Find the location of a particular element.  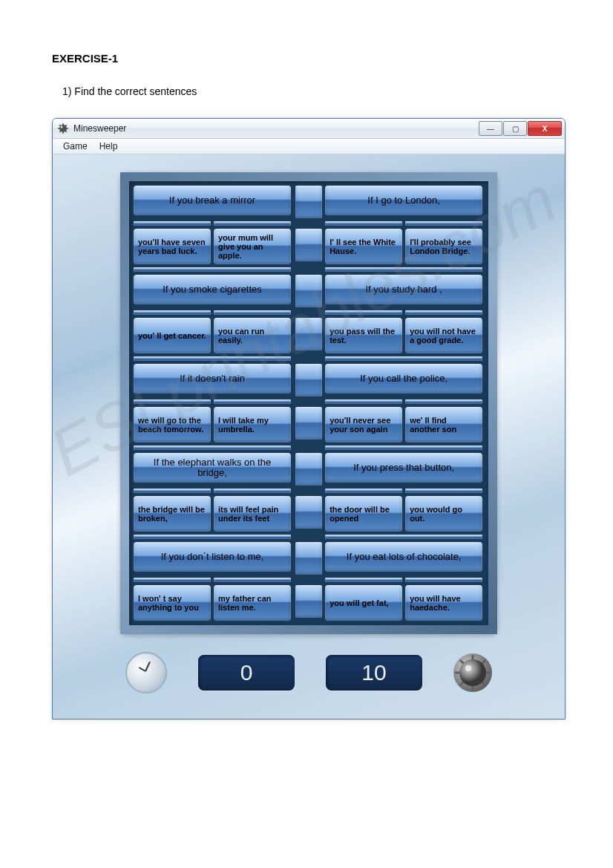

answer-tile: I'll probably see London Bridge. is located at coordinates (444, 247).